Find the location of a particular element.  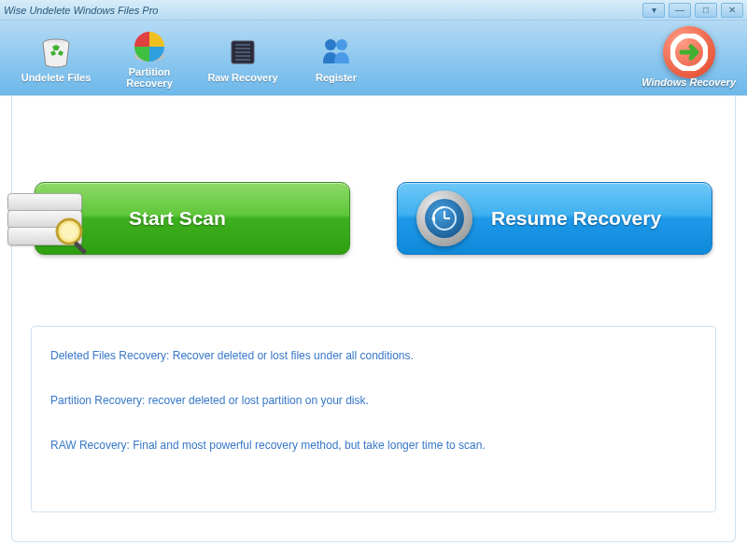

titlebar: Wise Undelete Windows Files Pro ▾ — □ ✕ is located at coordinates (374, 10).